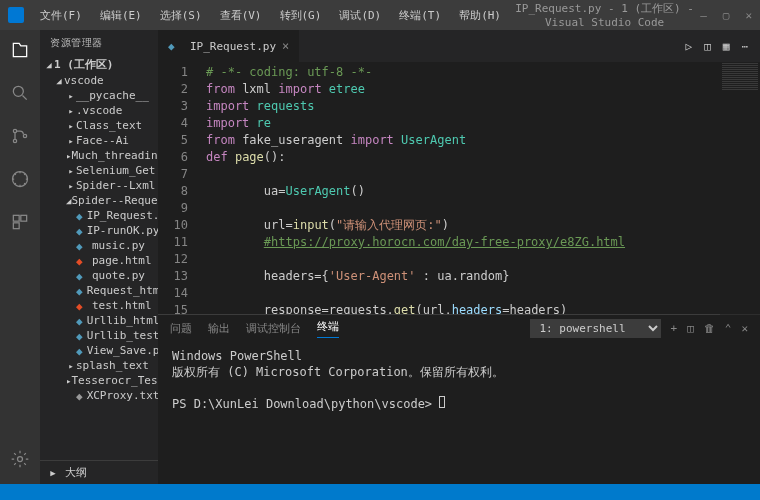 This screenshot has height=500, width=760. I want to click on file-item: ◆Urllib_test.py, so click(99, 336).